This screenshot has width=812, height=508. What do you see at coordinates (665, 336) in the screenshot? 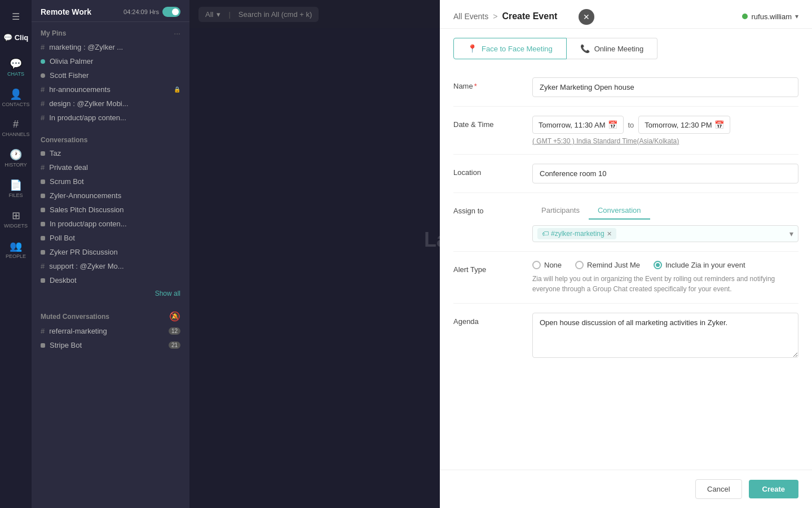
I see `agenda-field: Open house discussion of all marketing a…` at bounding box center [665, 336].